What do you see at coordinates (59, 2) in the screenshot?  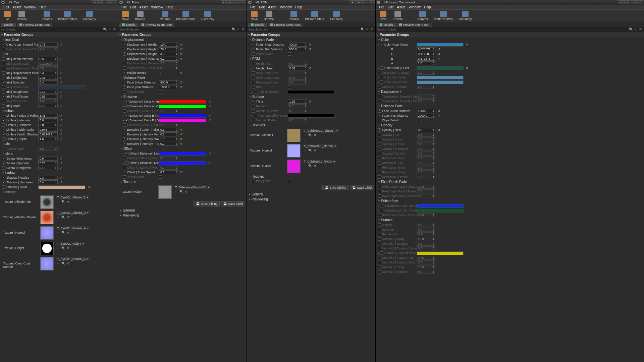 I see `titlebar: U MI_Eye ▾ − □ ×` at bounding box center [59, 2].